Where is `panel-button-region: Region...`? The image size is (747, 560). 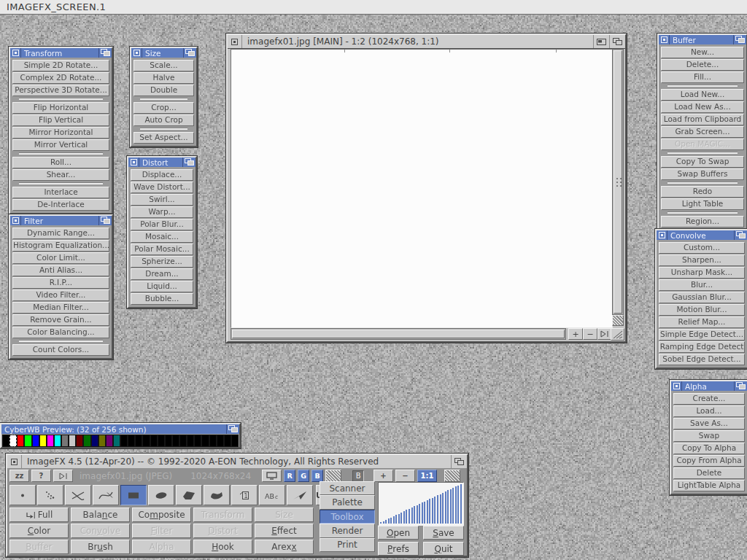 panel-button-region: Region... is located at coordinates (703, 222).